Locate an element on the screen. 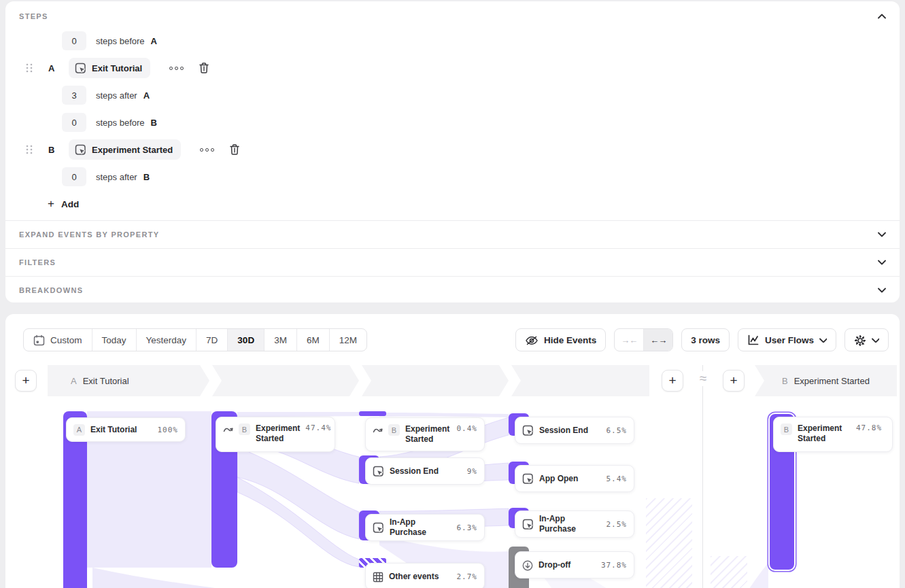 The width and height of the screenshot is (905, 588). breakdowns-section: BREAKDOWNS is located at coordinates (453, 290).